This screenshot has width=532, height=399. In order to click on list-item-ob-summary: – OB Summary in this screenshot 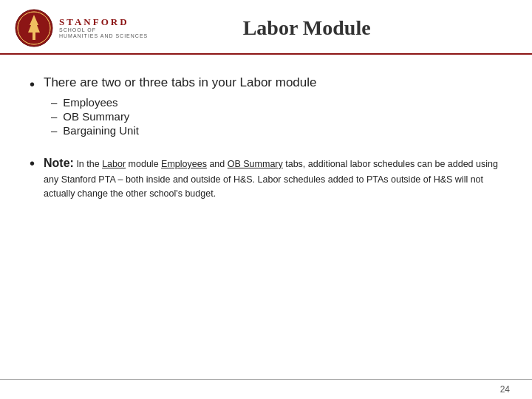, I will do `click(276, 117)`.